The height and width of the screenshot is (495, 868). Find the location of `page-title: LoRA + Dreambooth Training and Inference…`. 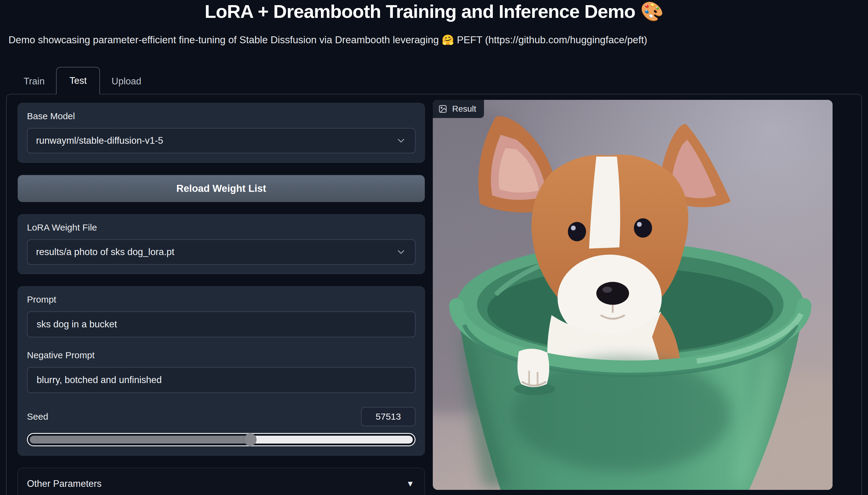

page-title: LoRA + Dreambooth Training and Inference… is located at coordinates (434, 12).